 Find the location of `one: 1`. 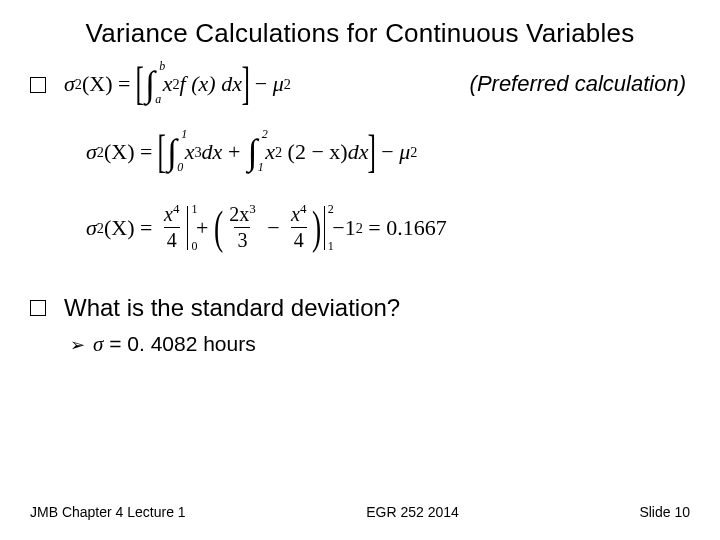

one: 1 is located at coordinates (350, 228).